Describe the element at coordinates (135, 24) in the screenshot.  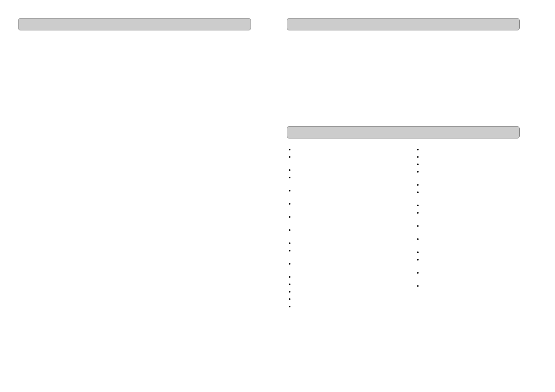
I see `panel-top-left` at that location.